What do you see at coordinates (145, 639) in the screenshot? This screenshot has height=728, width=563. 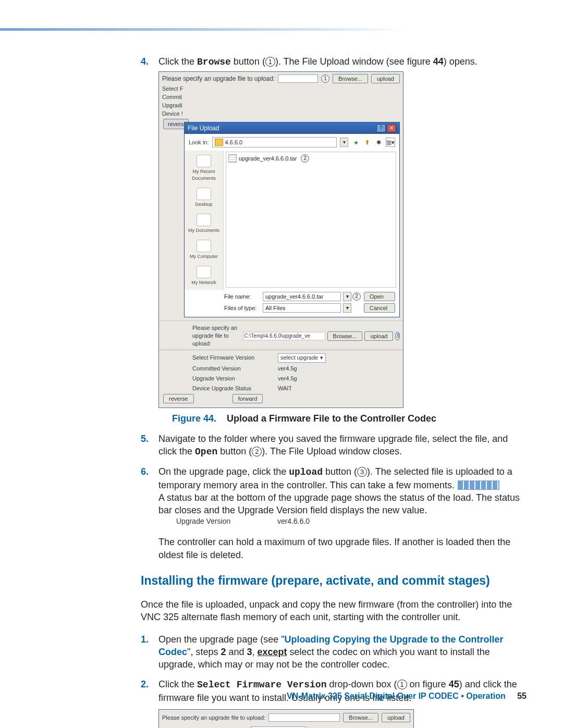 I see `step-b1-number: 1.` at bounding box center [145, 639].